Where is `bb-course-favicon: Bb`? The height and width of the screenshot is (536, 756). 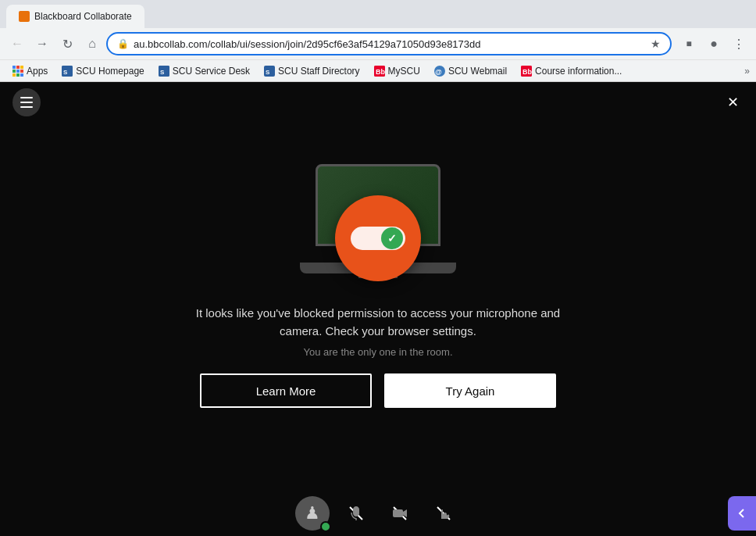
bb-course-favicon: Bb is located at coordinates (526, 71).